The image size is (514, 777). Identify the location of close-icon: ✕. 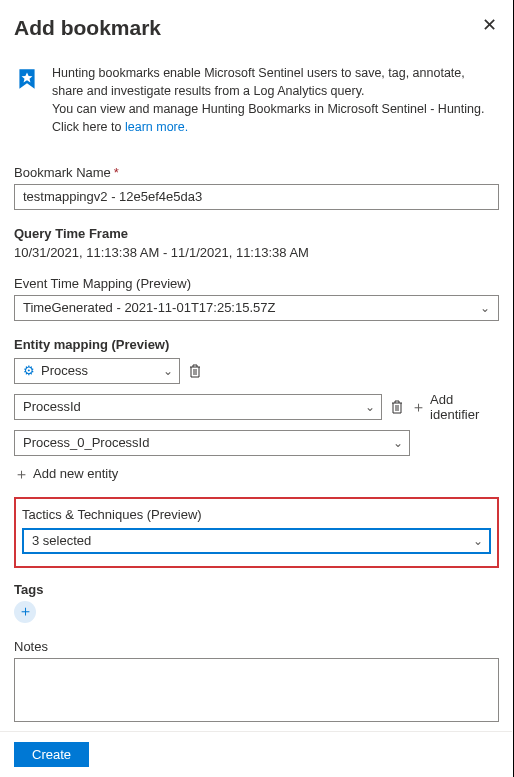
(490, 25).